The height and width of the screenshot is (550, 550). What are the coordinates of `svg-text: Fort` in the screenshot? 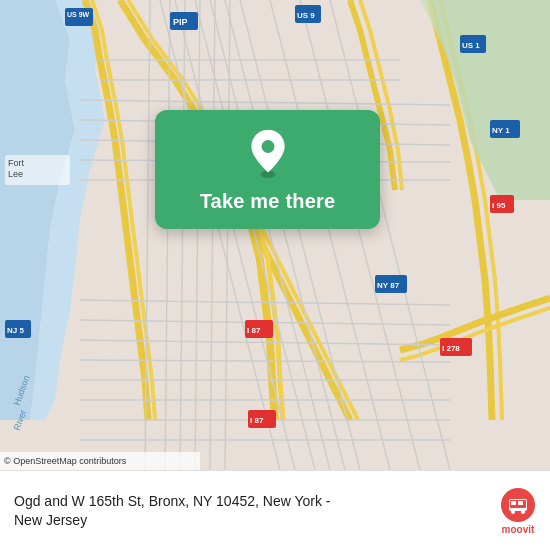 It's located at (16, 163).